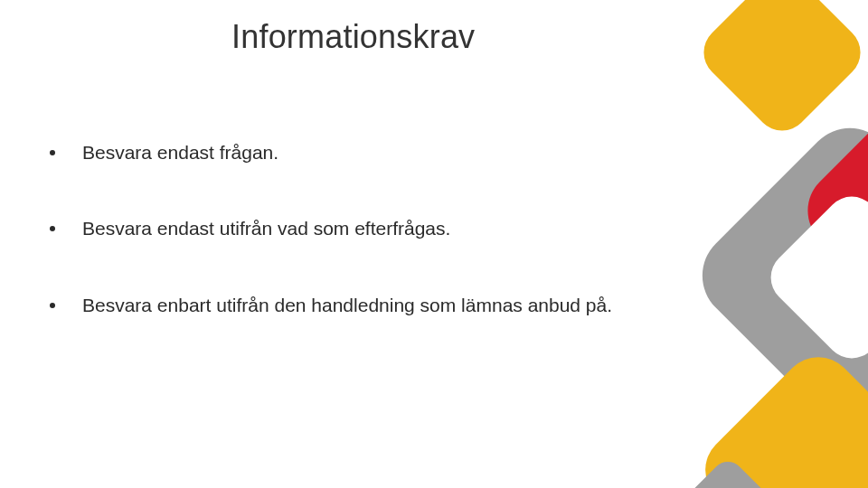 This screenshot has height=488, width=868. I want to click on page-title: Informationskrav, so click(353, 37).